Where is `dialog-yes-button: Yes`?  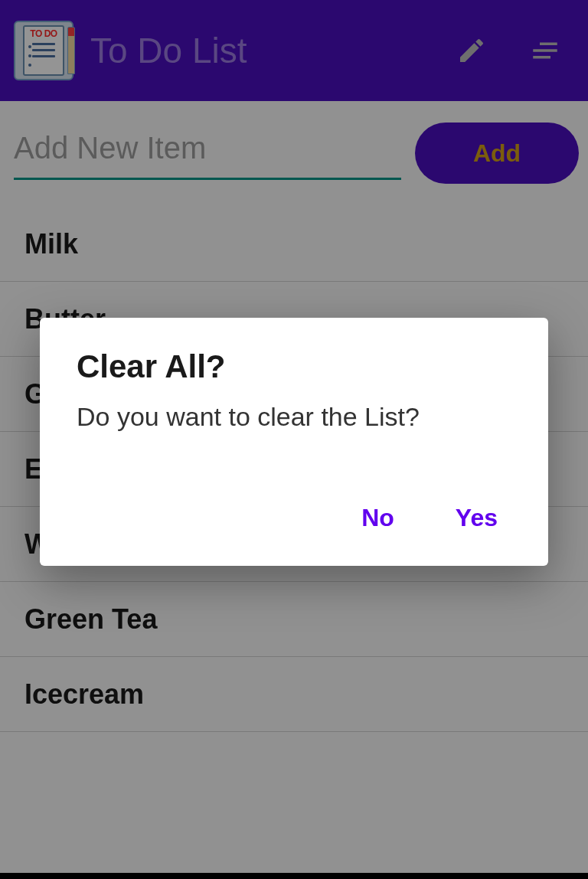
dialog-yes-button: Yes is located at coordinates (476, 518).